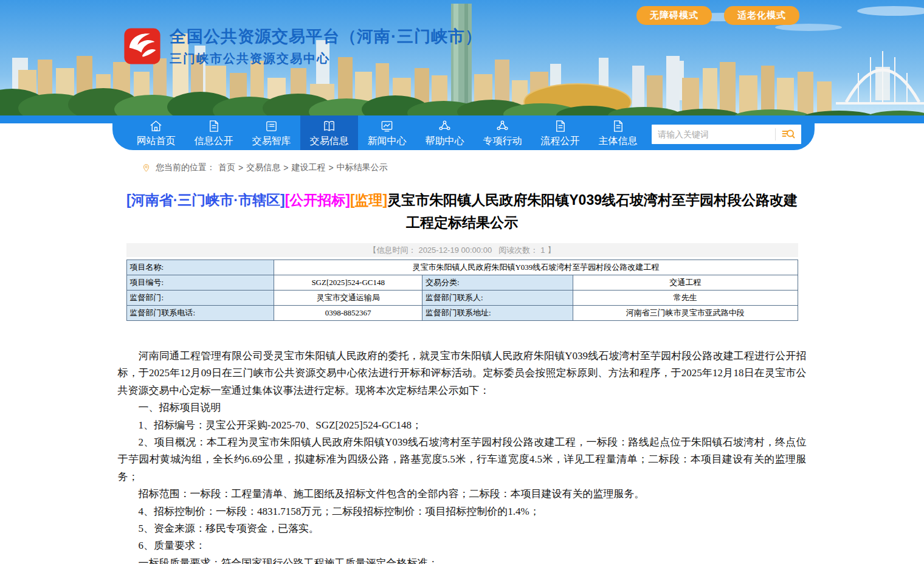  I want to click on search-box, so click(726, 134).